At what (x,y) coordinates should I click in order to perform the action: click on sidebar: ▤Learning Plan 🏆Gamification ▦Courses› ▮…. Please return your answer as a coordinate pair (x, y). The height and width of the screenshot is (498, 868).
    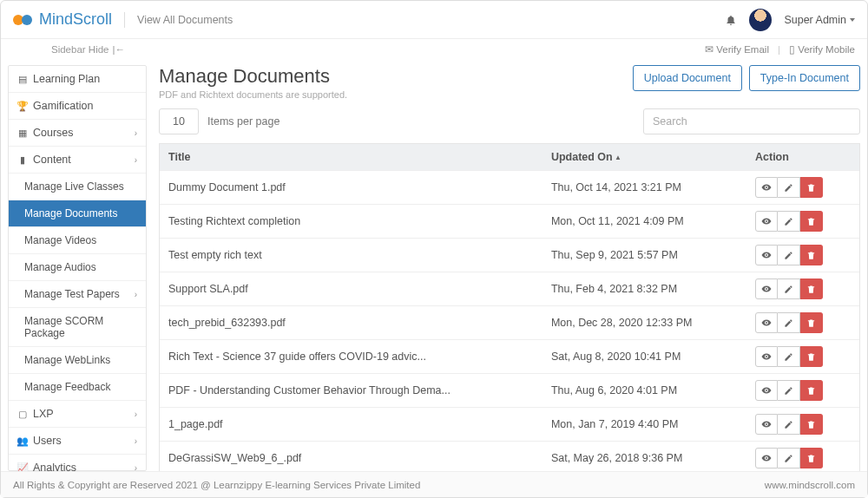
    Looking at the image, I should click on (77, 268).